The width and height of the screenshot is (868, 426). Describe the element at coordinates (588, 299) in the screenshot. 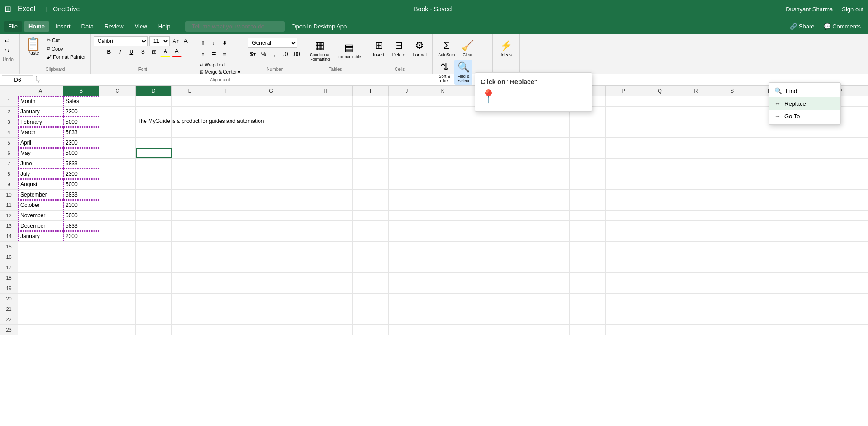

I see `cell-o20` at that location.